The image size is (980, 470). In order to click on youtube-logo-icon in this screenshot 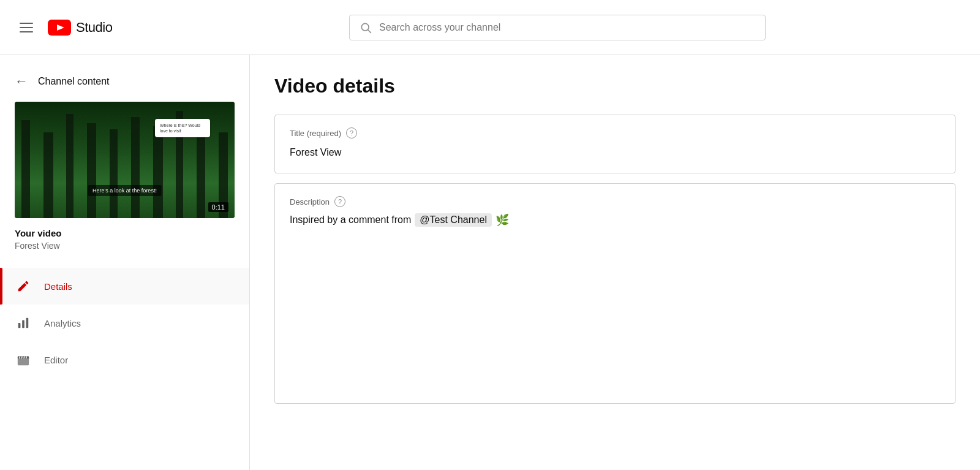, I will do `click(59, 28)`.